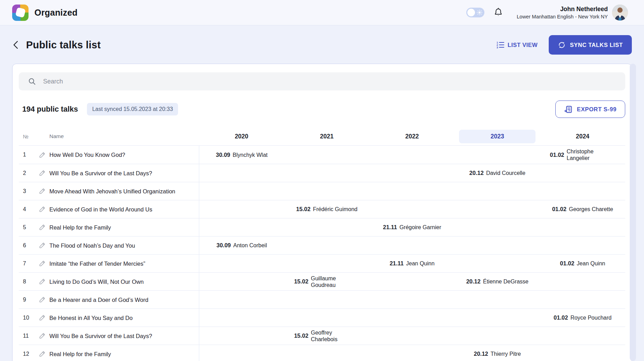 The height and width of the screenshot is (361, 644). Describe the element at coordinates (119, 227) in the screenshot. I see `talk-name: Real Help for the Family` at that location.